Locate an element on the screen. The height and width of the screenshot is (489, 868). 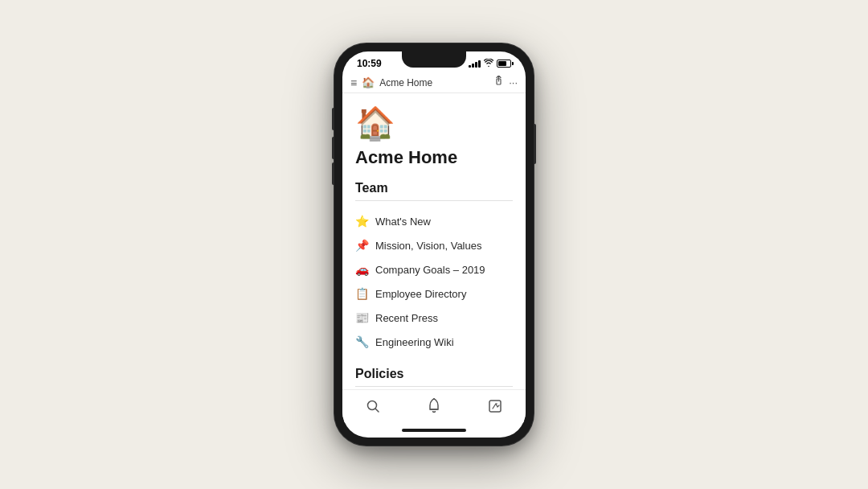
browser-share-icon is located at coordinates (498, 82).